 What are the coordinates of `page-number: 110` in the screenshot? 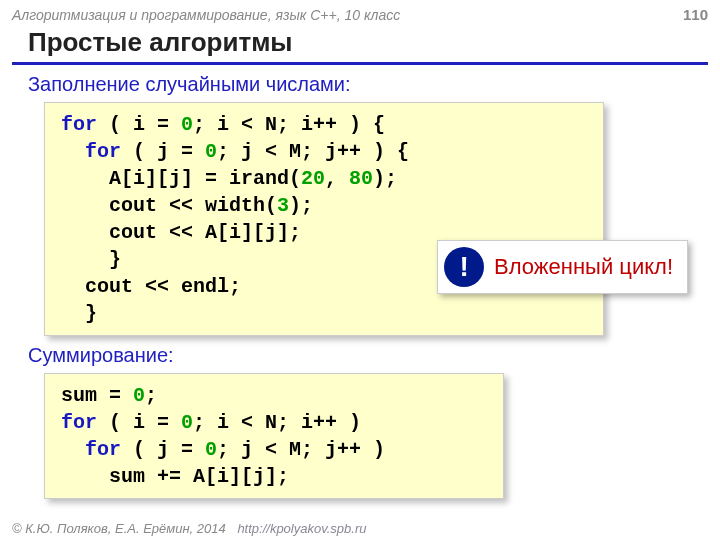 It's located at (696, 14).